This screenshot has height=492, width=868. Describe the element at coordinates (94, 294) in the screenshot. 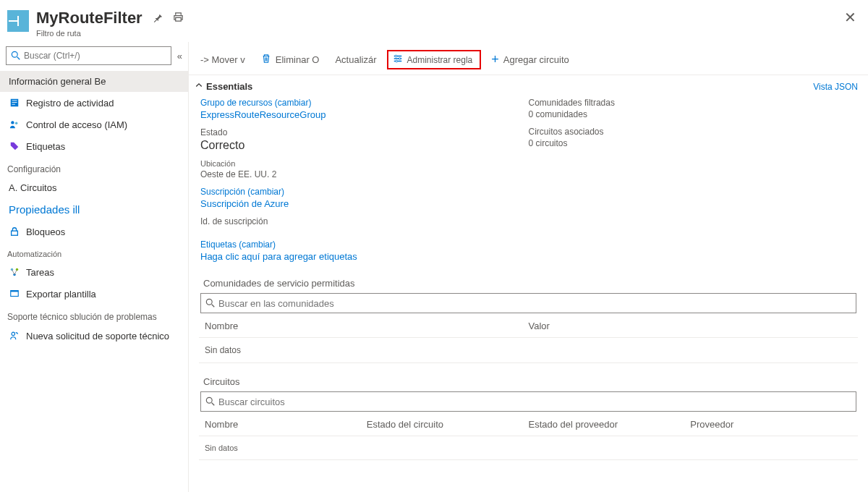

I see `nav-export-template: Exportar plantilla` at that location.